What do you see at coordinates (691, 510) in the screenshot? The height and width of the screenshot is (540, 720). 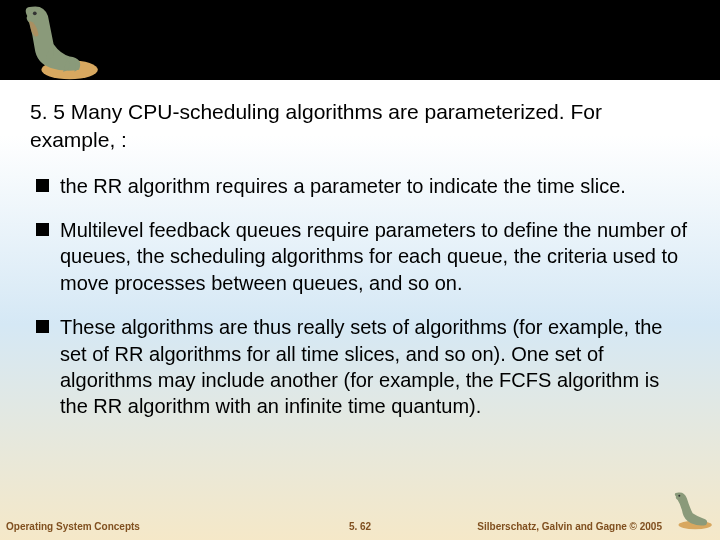 I see `dinosaur-bottom-icon` at bounding box center [691, 510].